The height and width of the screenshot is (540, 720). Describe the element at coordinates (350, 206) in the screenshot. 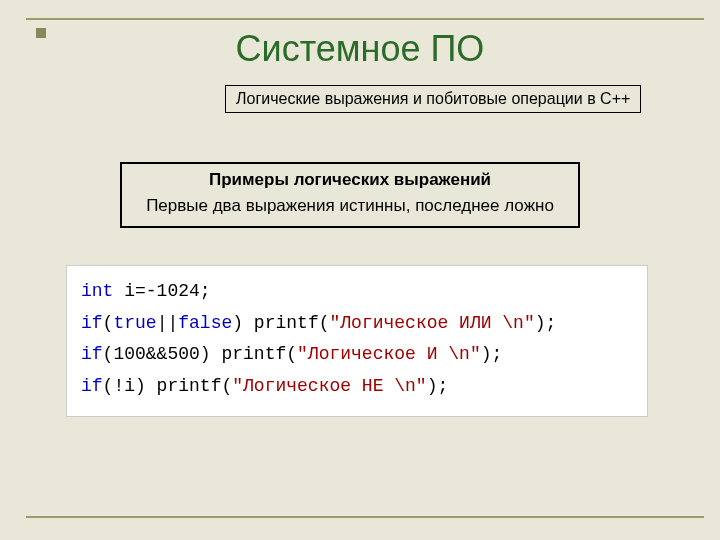

I see `example-note: Первые два выражения истинны, последнее …` at that location.